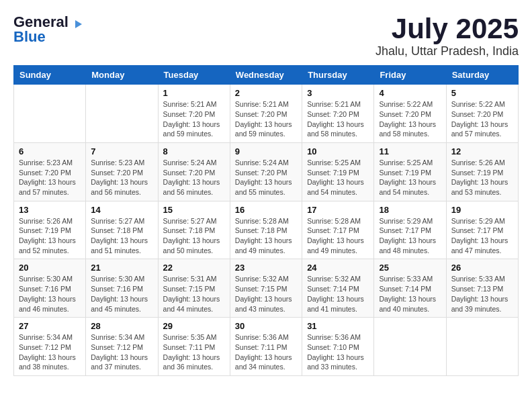  What do you see at coordinates (339, 172) in the screenshot?
I see `calendar-cell: 10Sunrise: 5:25 AM Sunset: 7:19 PM Dayli…` at bounding box center [339, 172].